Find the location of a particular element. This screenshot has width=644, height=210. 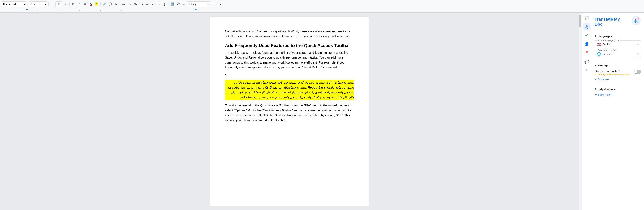

list-button: ☰▾ is located at coordinates (141, 4).